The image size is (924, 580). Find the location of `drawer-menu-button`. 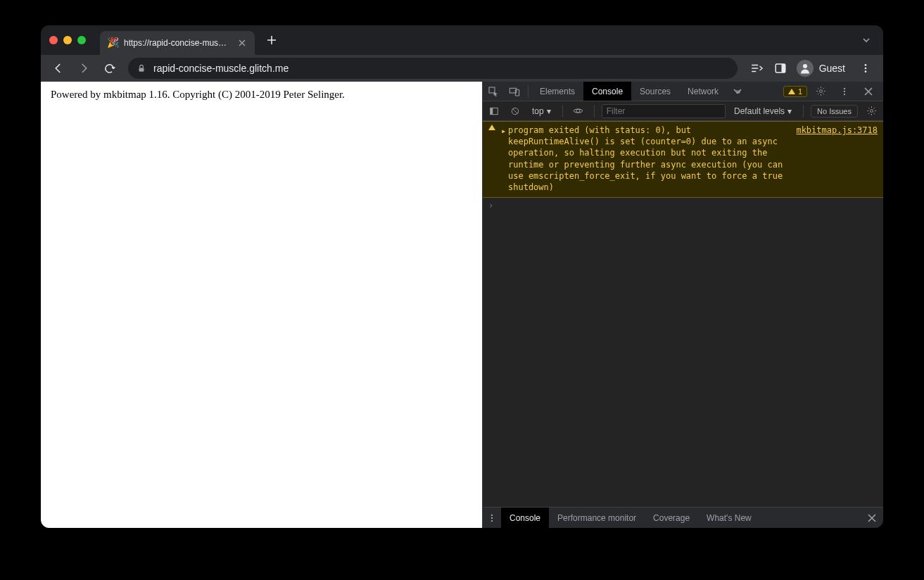

drawer-menu-button is located at coordinates (492, 518).